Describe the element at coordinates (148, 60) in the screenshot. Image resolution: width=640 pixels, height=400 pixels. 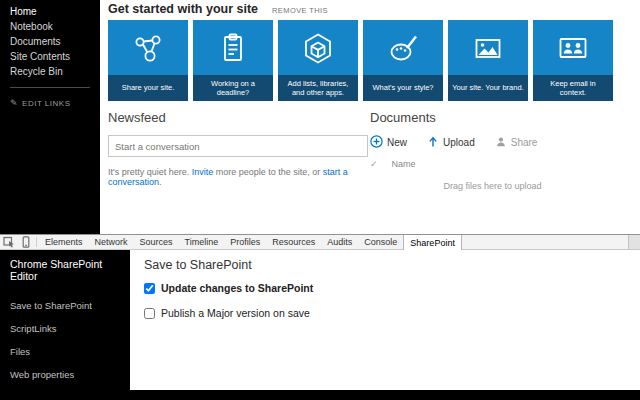
I see `tile-share-your-site: Share your site.` at that location.